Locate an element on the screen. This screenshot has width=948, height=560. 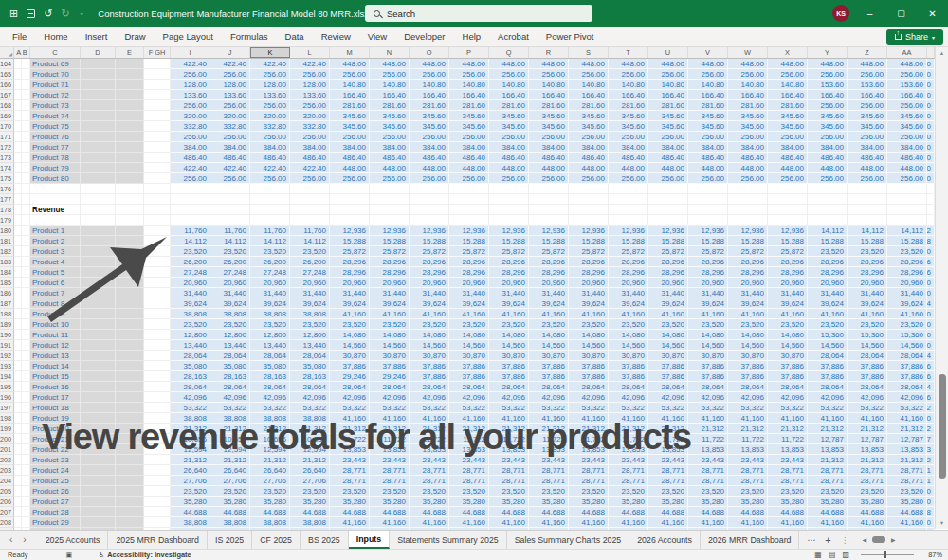
cell-P178 is located at coordinates (469, 210).